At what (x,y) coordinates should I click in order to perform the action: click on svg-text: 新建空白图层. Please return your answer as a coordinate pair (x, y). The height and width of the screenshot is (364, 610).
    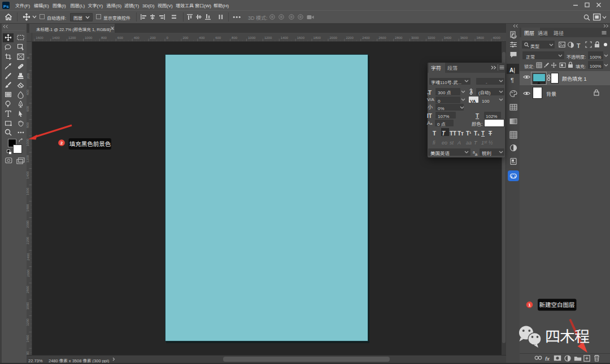
    Looking at the image, I should click on (557, 305).